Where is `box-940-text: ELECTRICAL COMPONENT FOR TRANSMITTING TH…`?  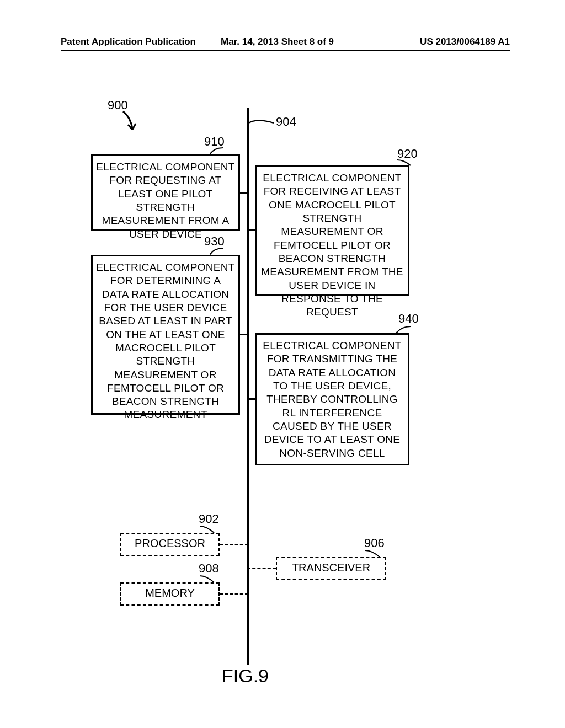
box-940-text: ELECTRICAL COMPONENT FOR TRANSMITTING TH… is located at coordinates (332, 399).